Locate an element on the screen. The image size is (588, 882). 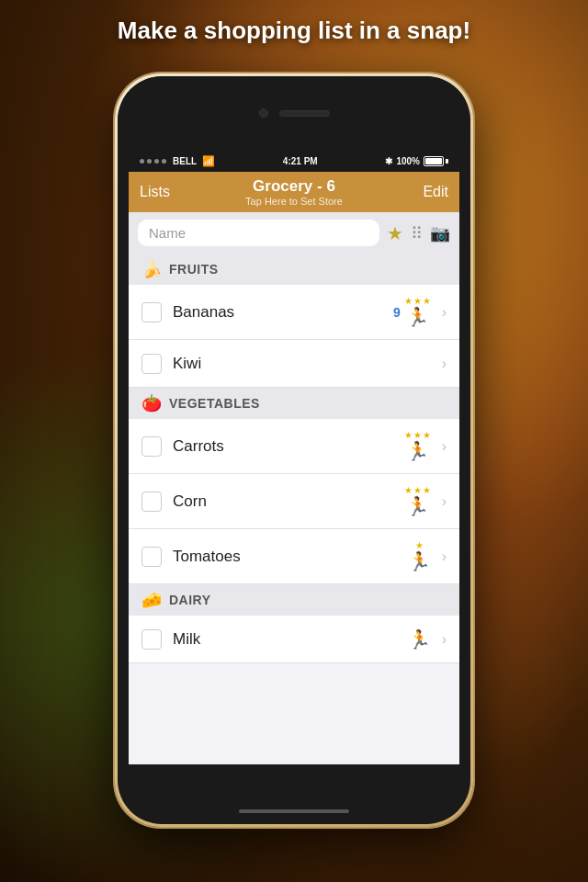
tomatoes-meta: ★ 🏃 is located at coordinates (419, 557).